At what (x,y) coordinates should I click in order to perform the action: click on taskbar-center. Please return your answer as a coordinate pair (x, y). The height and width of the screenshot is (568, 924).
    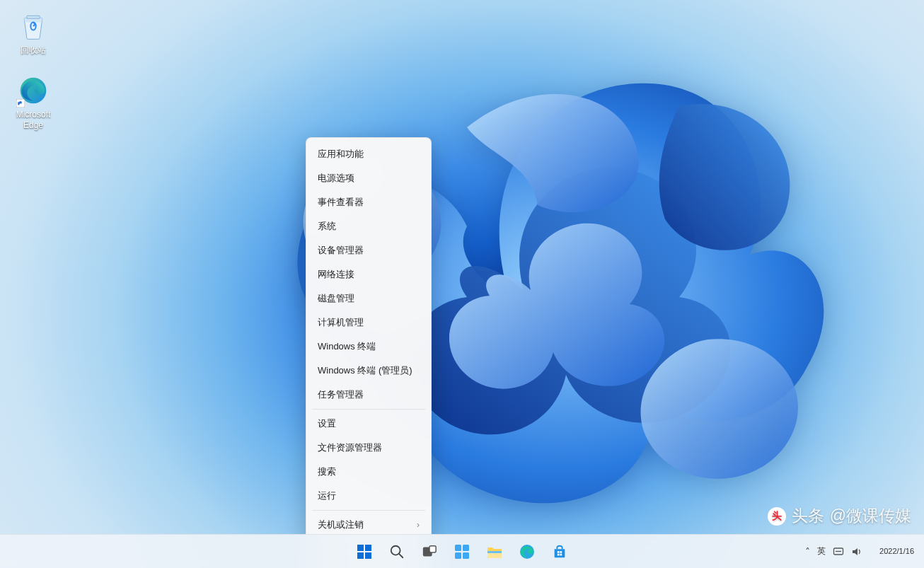
    Looking at the image, I should click on (462, 552).